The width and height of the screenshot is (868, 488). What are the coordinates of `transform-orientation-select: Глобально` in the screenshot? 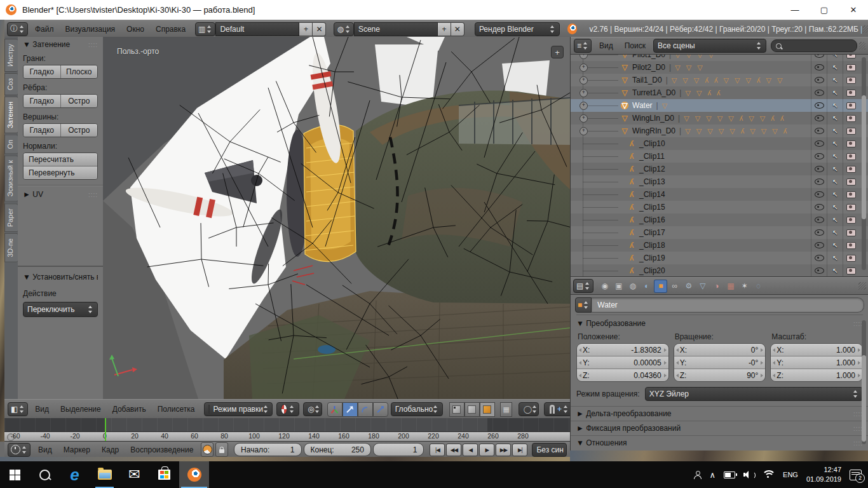 It's located at (417, 409).